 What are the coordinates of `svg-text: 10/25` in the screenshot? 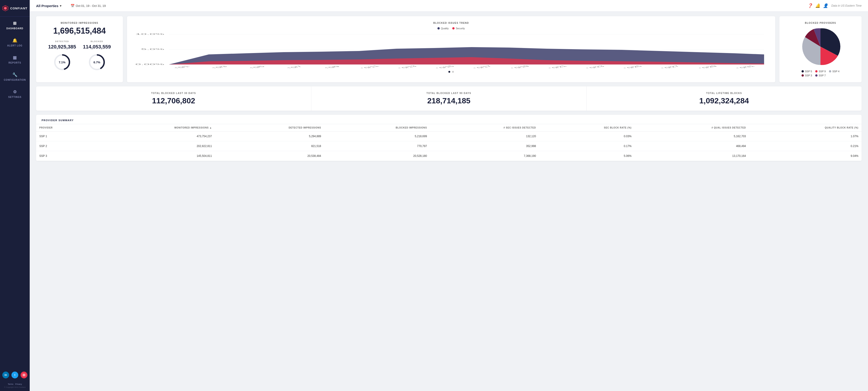 It's located at (632, 67).